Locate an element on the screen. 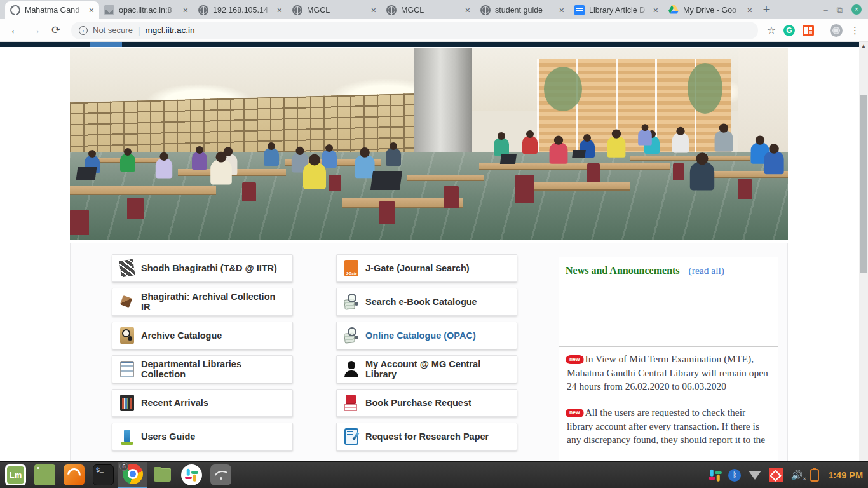  link-label: My Account @ MG Central Library is located at coordinates (438, 369).